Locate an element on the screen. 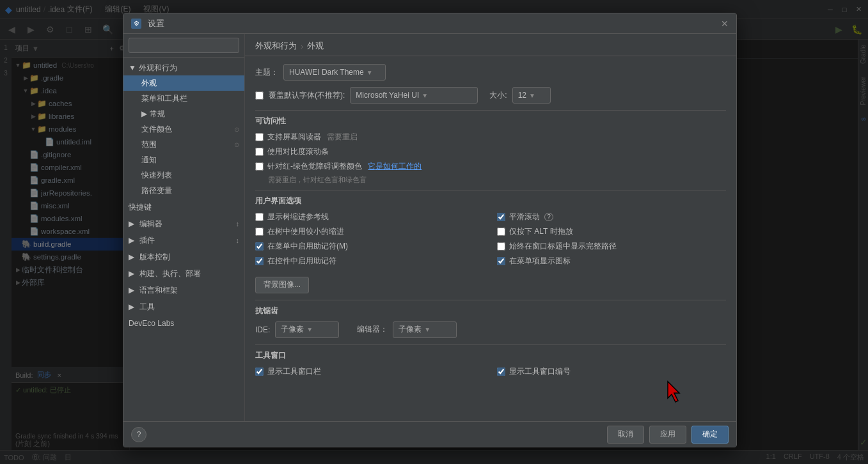 The width and height of the screenshot is (868, 464). font-override-label: 覆盖默认字体(不推荐): is located at coordinates (307, 96).